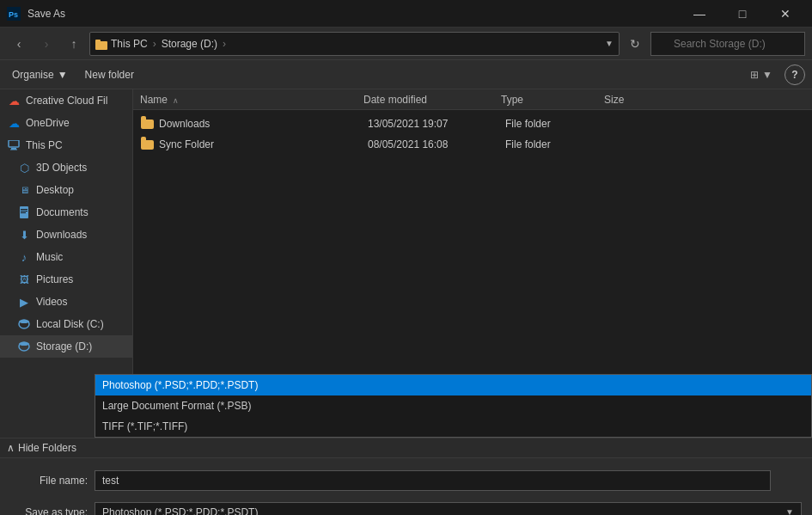  I want to click on savetype-dropdown-list: Photoshop (*.PSD;*.PDD;*.PSDT) Large Doc…, so click(454, 406).